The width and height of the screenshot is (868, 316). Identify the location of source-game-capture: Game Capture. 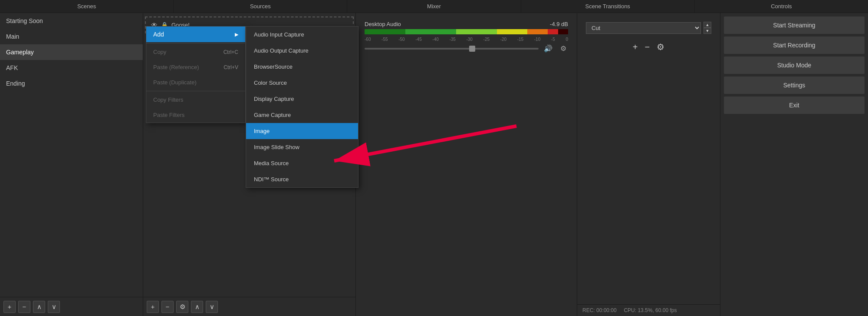
(302, 115).